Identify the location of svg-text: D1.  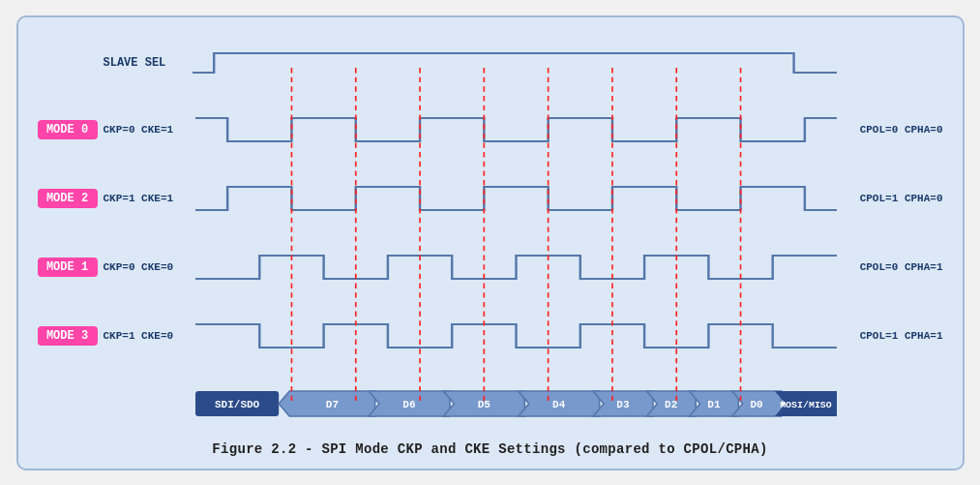
(714, 405).